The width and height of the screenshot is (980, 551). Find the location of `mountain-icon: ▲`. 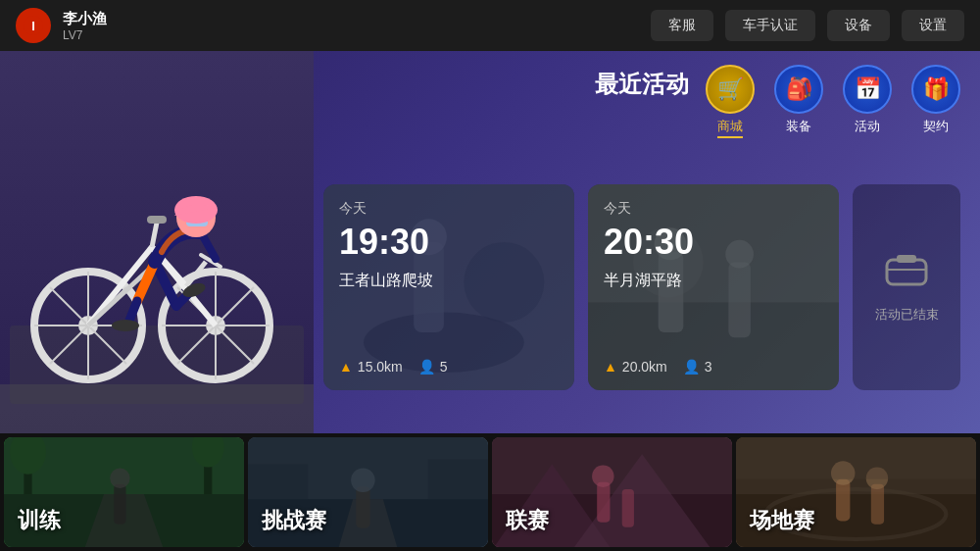

mountain-icon: ▲ is located at coordinates (346, 367).